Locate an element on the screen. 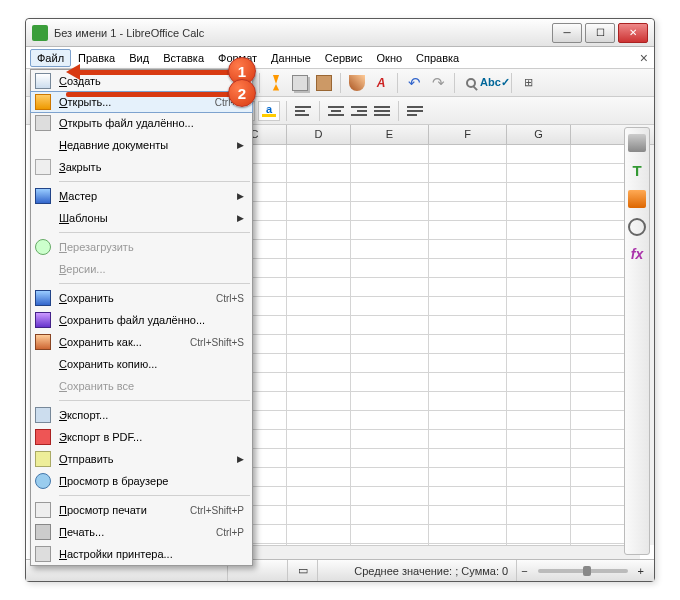 The height and width of the screenshot is (600, 680). menu-item-label: Версии... is located at coordinates (154, 269).